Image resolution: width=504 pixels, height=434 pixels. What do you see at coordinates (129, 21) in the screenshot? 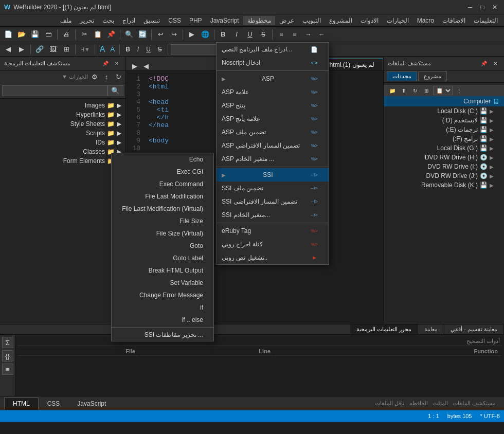
I see `menu-item-idraj: ادراج` at bounding box center [129, 21].